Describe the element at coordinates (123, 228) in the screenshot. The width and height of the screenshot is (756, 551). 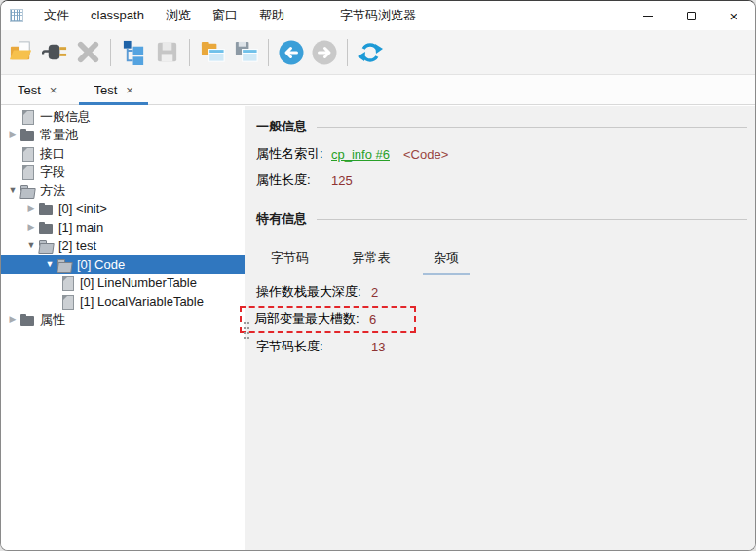
I see `tree-item-main: [1] main` at that location.